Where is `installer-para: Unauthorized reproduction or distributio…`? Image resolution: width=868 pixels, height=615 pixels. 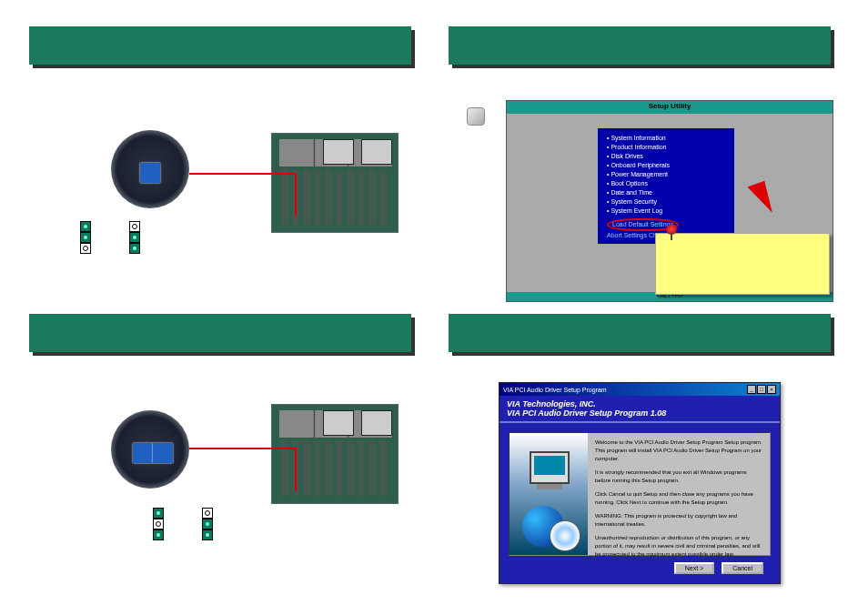 installer-para: Unauthorized reproduction or distributio… is located at coordinates (679, 546).